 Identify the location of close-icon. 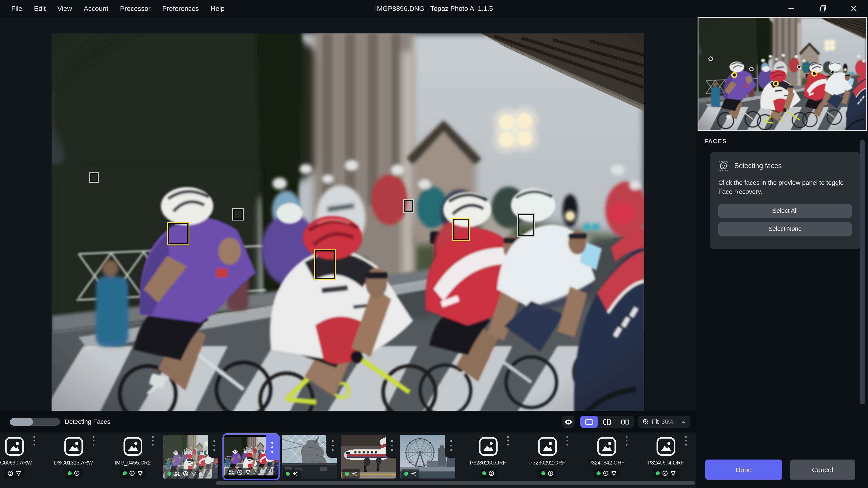
(854, 8).